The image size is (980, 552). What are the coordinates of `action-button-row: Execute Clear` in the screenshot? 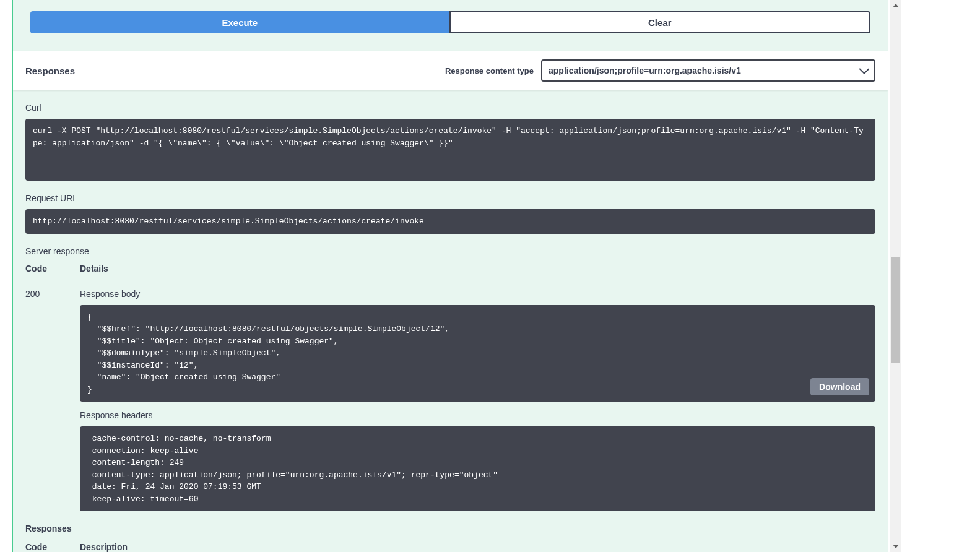 It's located at (451, 25).